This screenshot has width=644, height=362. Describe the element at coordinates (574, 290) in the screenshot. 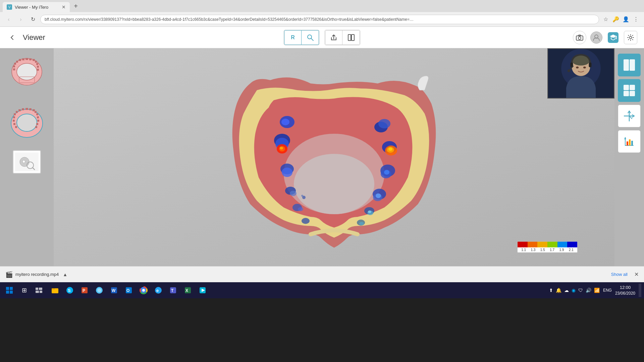

I see `tray-icons: ⬆ 🔔 ☁ ◉ 🛡 🔊 📶` at that location.